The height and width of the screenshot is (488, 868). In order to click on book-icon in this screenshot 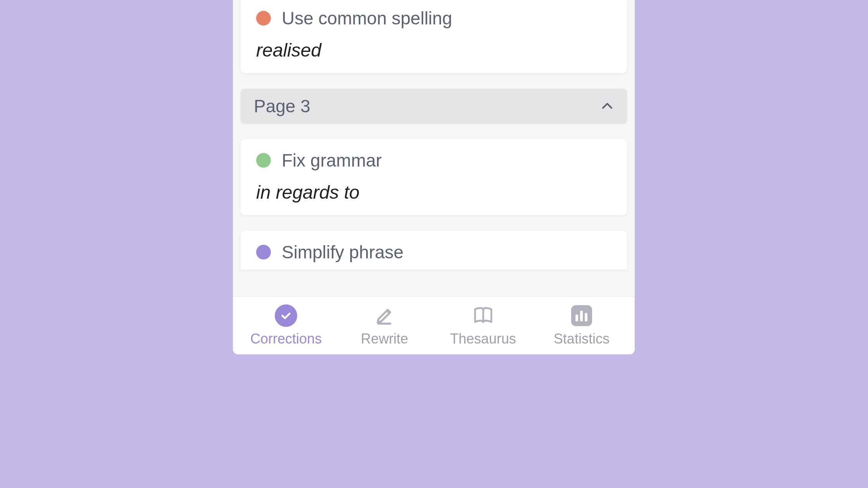, I will do `click(483, 316)`.